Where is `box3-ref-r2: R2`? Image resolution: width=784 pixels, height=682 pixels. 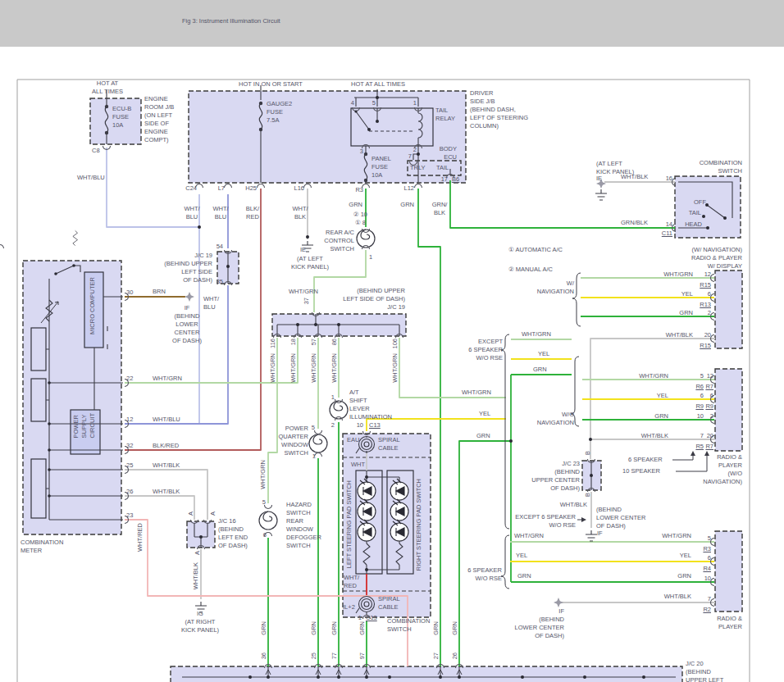 box3-ref-r2: R2 is located at coordinates (707, 610).